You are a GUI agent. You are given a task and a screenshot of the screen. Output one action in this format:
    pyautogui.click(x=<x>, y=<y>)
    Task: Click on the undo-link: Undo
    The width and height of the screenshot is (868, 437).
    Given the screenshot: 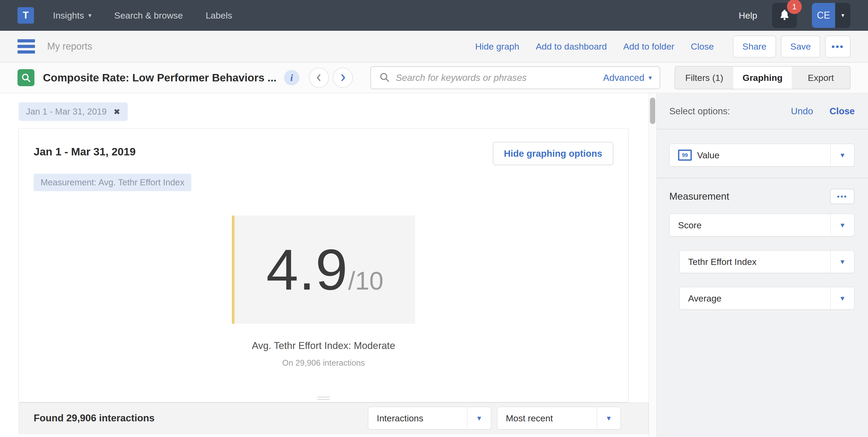 What is the action you would take?
    pyautogui.click(x=802, y=111)
    